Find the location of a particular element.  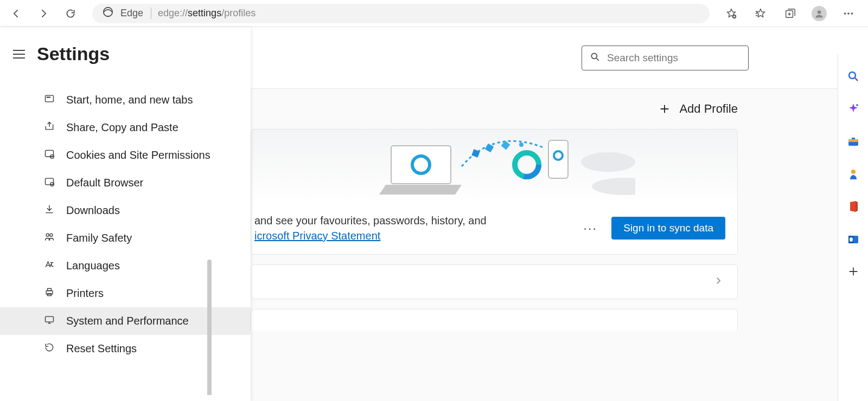

rail-outlook-icon is located at coordinates (853, 239).